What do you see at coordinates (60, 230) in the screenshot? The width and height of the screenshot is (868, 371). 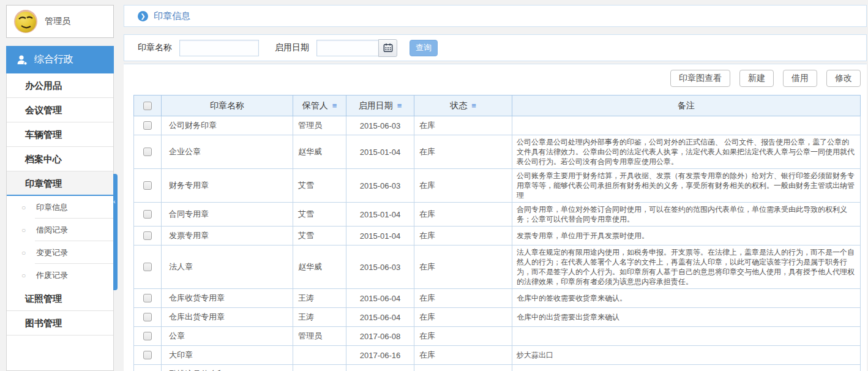 I see `submenu-item-borrow-records: ○借阅记录` at bounding box center [60, 230].